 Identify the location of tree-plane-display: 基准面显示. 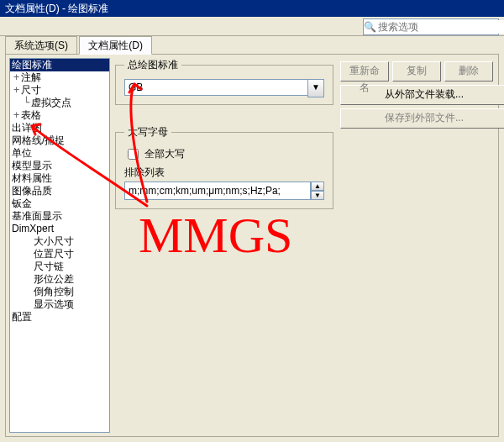
(60, 217).